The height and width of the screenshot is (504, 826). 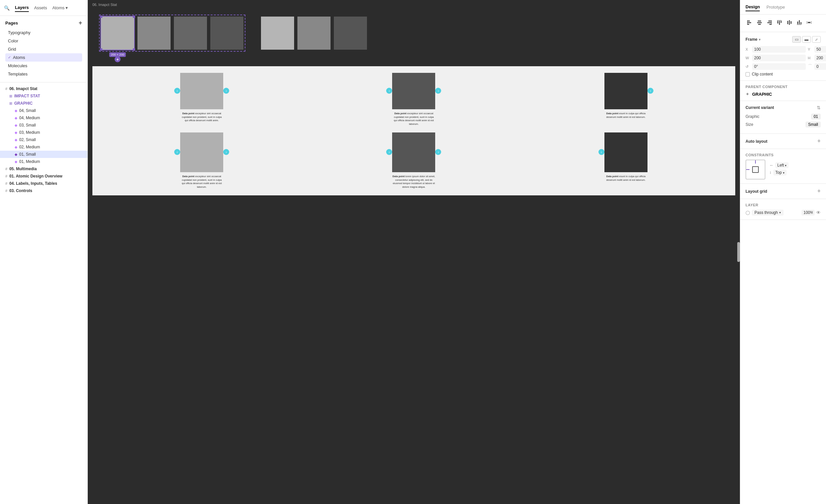 I want to click on page-item-molecules: Molecules, so click(x=44, y=66).